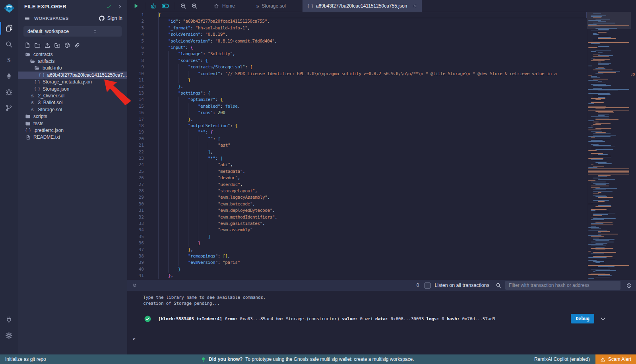  What do you see at coordinates (210, 139) in the screenshot?
I see `token: ""` at bounding box center [210, 139].